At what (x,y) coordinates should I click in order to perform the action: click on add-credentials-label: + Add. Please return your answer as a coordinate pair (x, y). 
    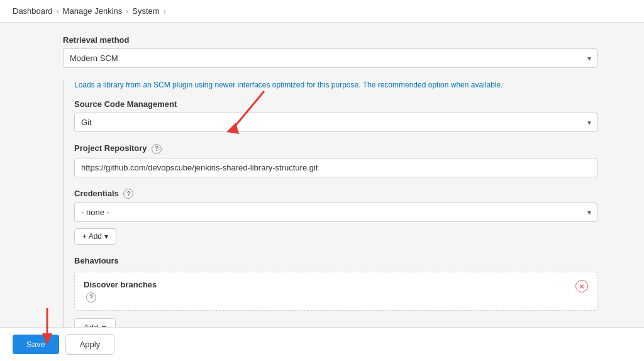
    Looking at the image, I should click on (92, 236).